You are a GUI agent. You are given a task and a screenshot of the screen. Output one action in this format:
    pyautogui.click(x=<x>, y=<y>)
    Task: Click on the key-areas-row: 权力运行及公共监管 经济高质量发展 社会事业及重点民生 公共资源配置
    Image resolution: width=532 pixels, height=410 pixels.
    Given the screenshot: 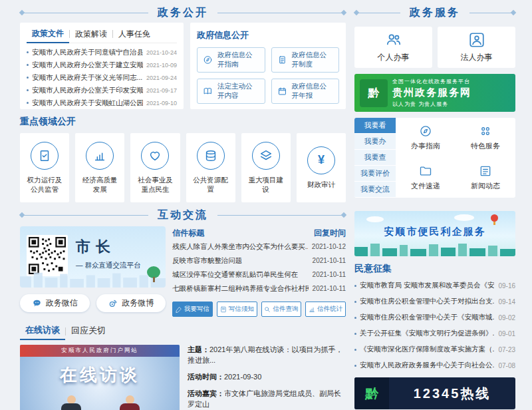 What is the action you would take?
    pyautogui.click(x=183, y=168)
    